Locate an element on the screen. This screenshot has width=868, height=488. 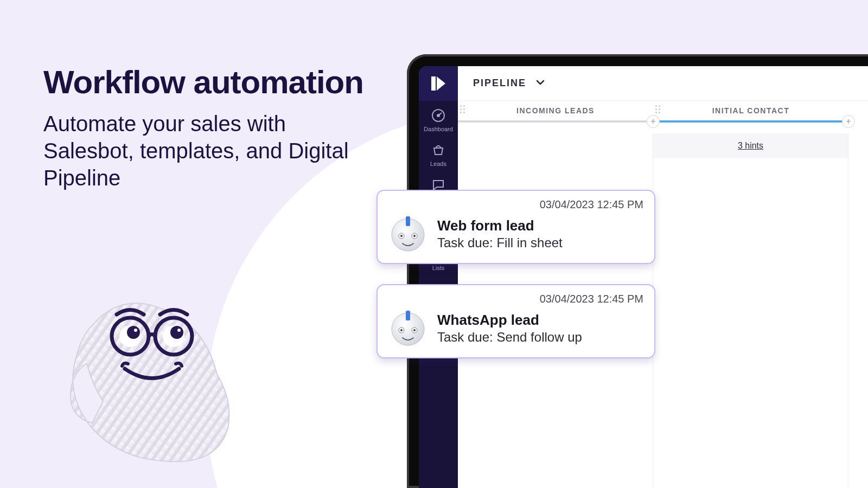
notification-title: Web form lead is located at coordinates (500, 226).